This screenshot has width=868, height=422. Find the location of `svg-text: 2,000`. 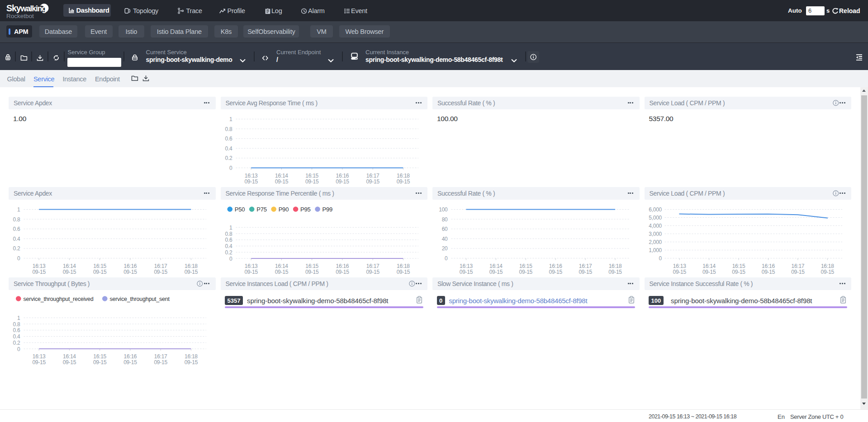

svg-text: 2,000 is located at coordinates (655, 242).